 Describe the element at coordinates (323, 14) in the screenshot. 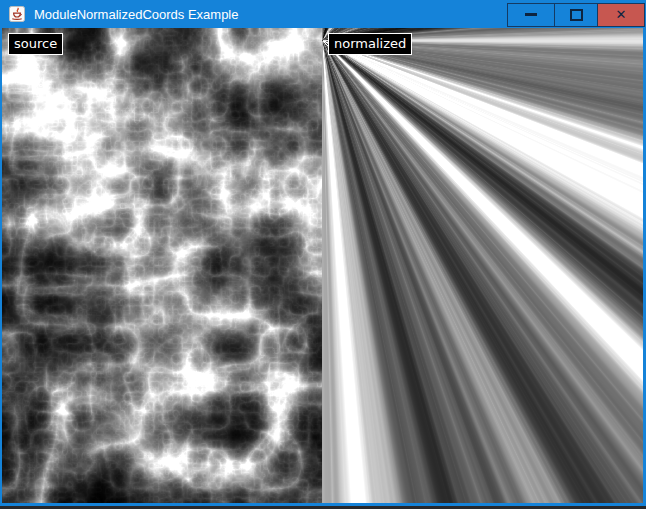

I see `titlebar: ModuleNormalizedCoords Example ✕` at that location.